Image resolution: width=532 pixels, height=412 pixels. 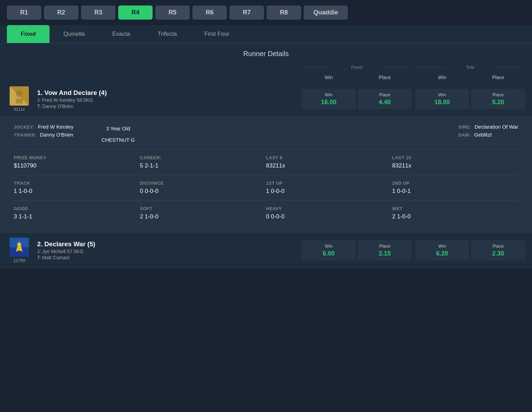 What do you see at coordinates (203, 213) in the screenshot?
I see `stat-soft: SOFT 2 1-0-0` at bounding box center [203, 213].